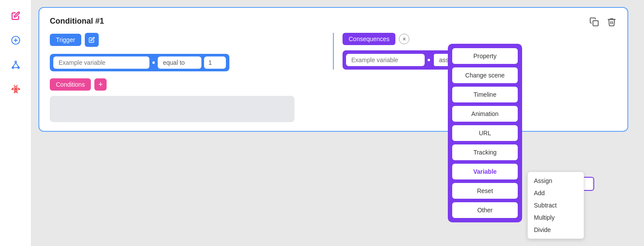 The width and height of the screenshot is (644, 246). I want to click on dropdown-item-tracking: Tracking, so click(485, 152).